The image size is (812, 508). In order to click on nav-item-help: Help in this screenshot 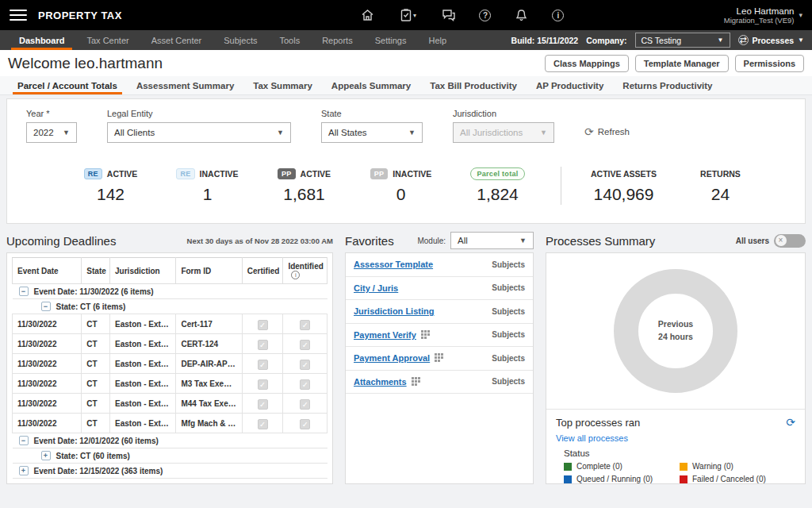, I will do `click(438, 40)`.